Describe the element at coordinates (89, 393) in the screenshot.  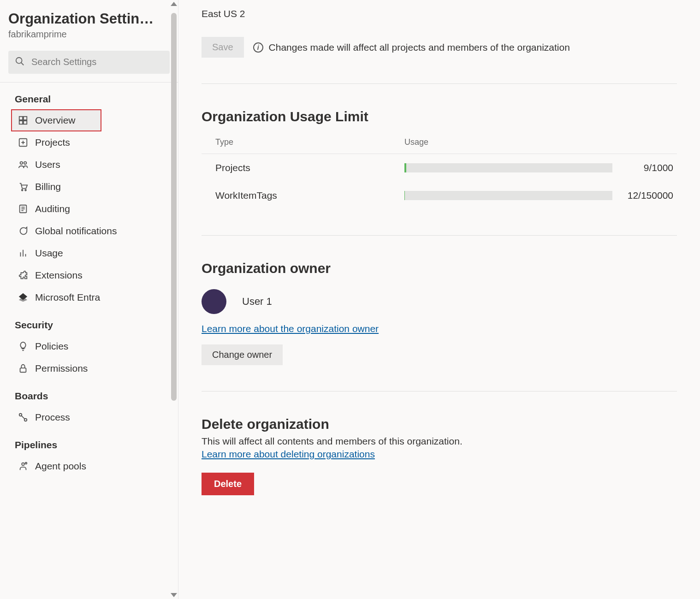
I see `group-title-boards: Boards` at that location.